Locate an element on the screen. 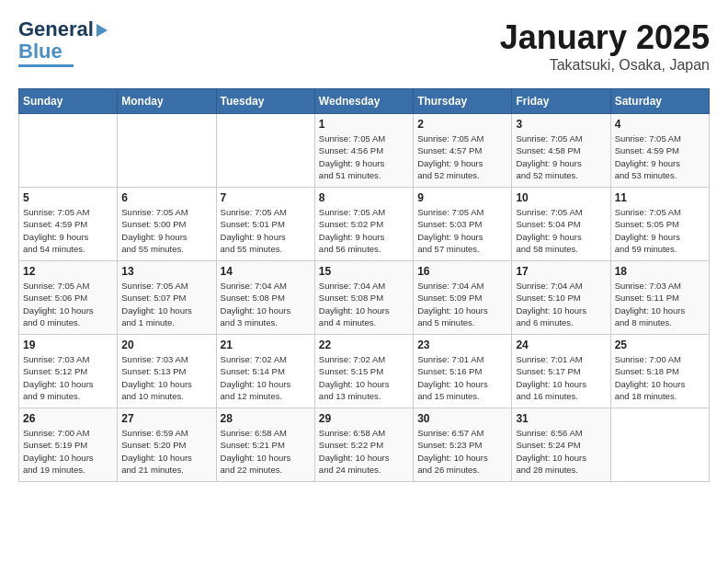 The height and width of the screenshot is (563, 728). day-info: Sunrise: 7:02 AM Sunset: 5:15 PM Dayligh… is located at coordinates (364, 377).